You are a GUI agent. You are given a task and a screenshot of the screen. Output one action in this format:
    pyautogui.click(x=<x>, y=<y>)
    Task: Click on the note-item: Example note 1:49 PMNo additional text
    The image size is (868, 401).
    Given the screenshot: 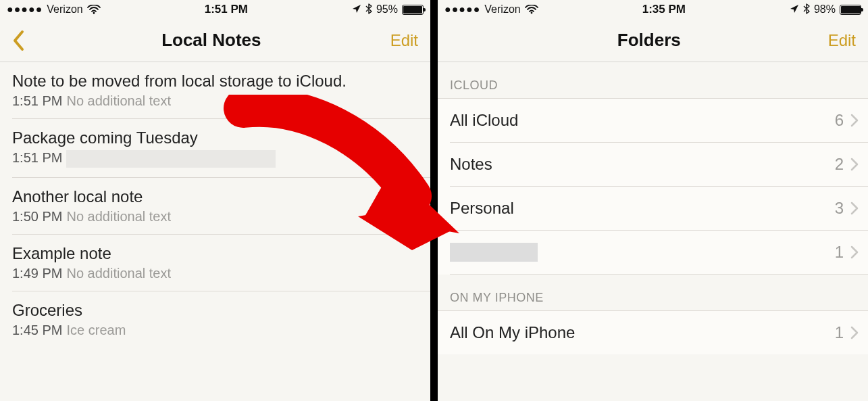 What is the action you would take?
    pyautogui.click(x=222, y=263)
    